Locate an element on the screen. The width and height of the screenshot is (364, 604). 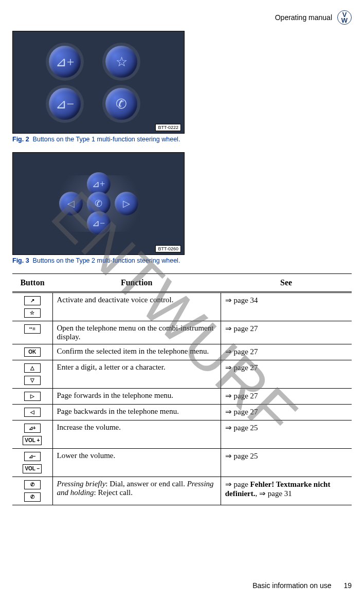
figure-3-text: Buttons on the Type 2 multi-function ste… is located at coordinates (107, 261).